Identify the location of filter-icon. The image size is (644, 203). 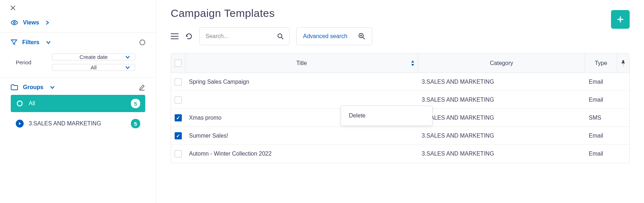
(14, 42).